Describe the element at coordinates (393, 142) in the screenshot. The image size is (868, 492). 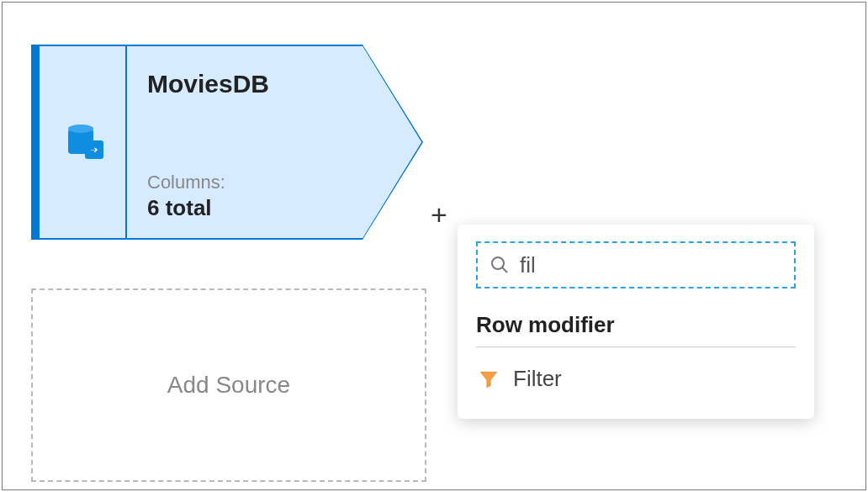
I see `source-output-arrow` at that location.